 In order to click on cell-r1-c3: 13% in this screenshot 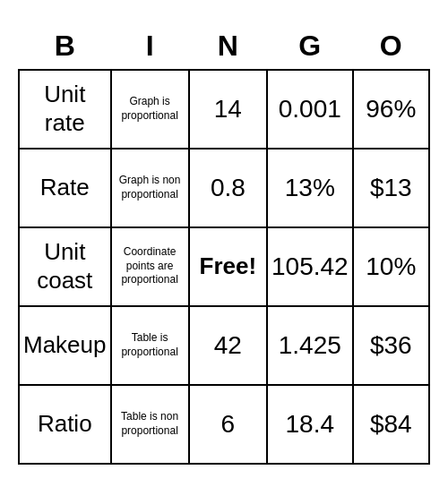, I will do `click(310, 188)`.